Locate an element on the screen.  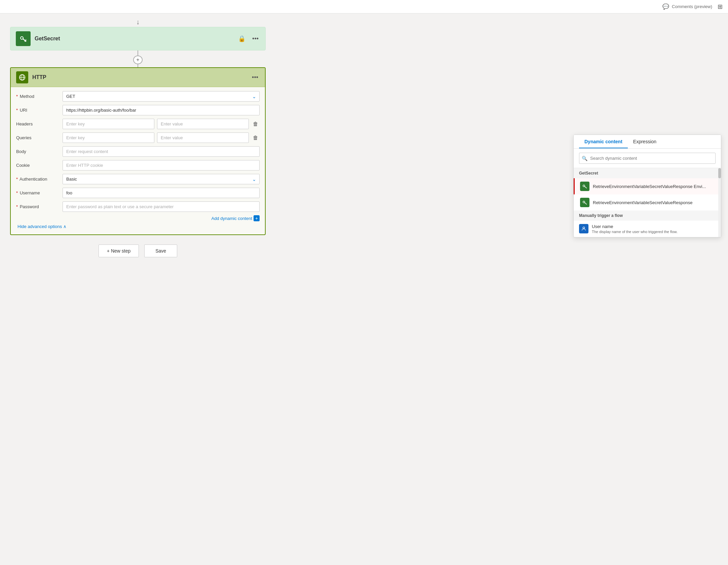
item2-icon is located at coordinates (585, 202).